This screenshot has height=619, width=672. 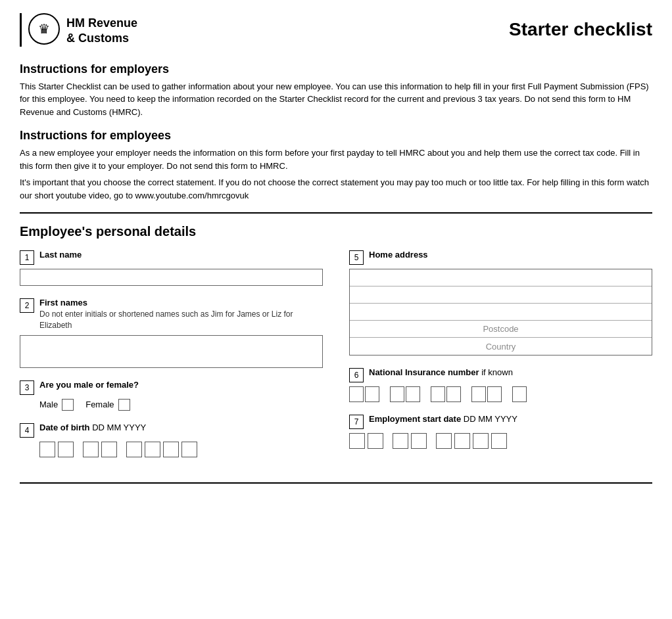 What do you see at coordinates (60, 255) in the screenshot?
I see `last-name-label: Last name` at bounding box center [60, 255].